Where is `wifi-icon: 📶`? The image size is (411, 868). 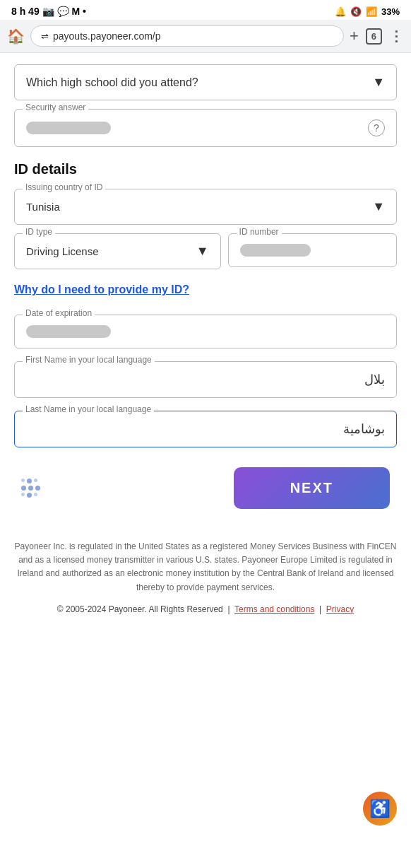 wifi-icon: 📶 is located at coordinates (371, 11).